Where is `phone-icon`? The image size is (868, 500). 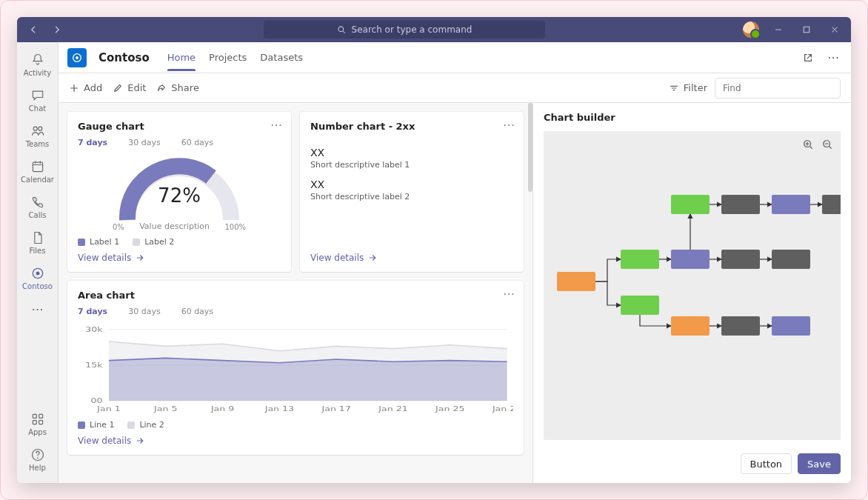 phone-icon is located at coordinates (38, 202).